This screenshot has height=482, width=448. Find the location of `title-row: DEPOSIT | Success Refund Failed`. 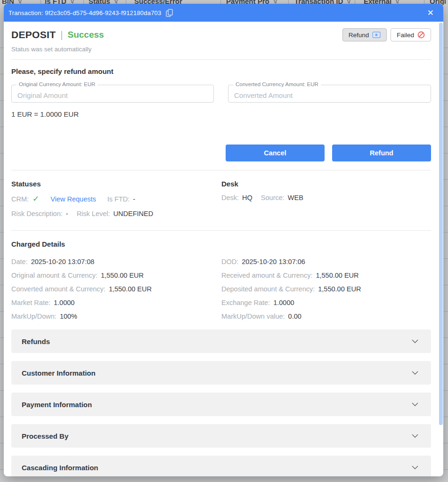

title-row: DEPOSIT | Success Refund Failed is located at coordinates (221, 35).